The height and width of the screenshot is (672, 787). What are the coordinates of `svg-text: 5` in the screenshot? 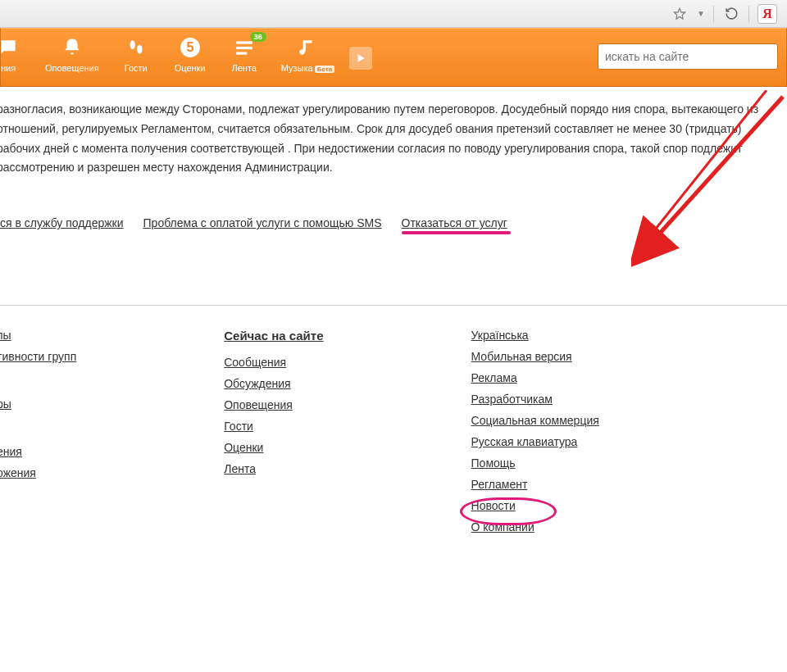 It's located at (190, 47).